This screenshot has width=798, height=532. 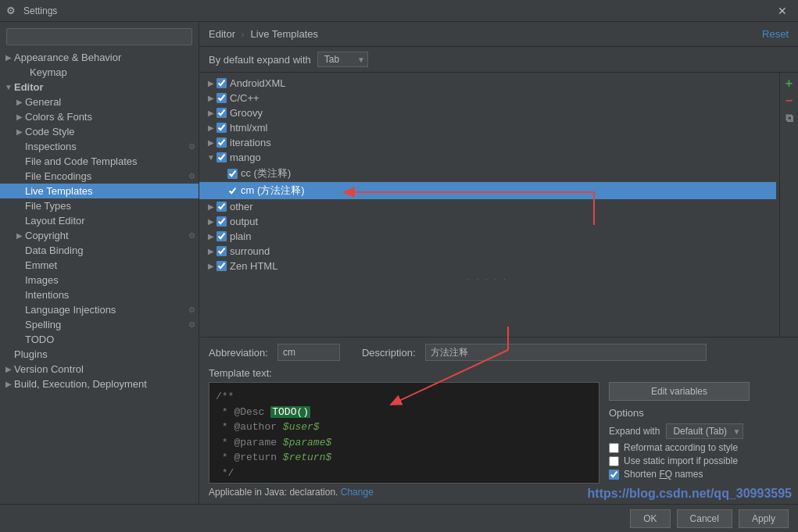 What do you see at coordinates (614, 461) in the screenshot?
I see `static-import-checkbox` at bounding box center [614, 461].